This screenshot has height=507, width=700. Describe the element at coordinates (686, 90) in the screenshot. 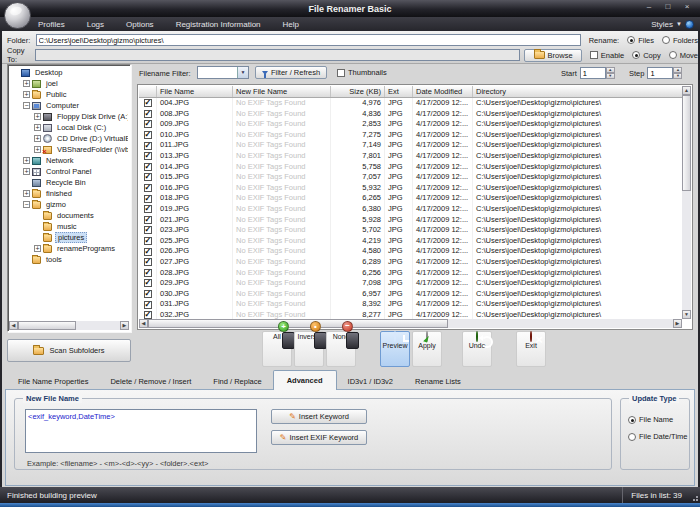

I see `scroll-up-icon: ▲` at that location.